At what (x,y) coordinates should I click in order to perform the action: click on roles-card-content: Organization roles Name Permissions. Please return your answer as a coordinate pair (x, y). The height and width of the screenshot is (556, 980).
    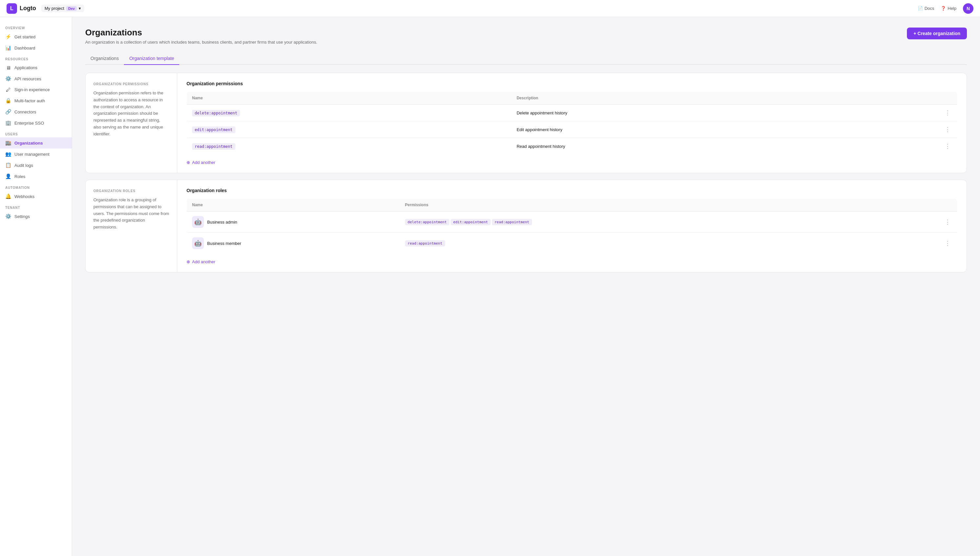
    Looking at the image, I should click on (572, 226).